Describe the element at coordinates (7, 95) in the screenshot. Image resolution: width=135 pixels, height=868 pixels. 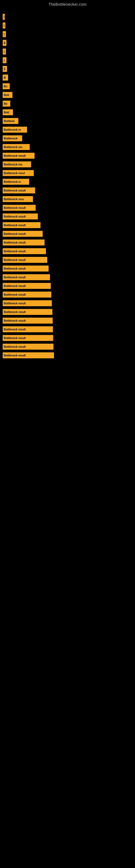
I see `bar: Bott` at that location.